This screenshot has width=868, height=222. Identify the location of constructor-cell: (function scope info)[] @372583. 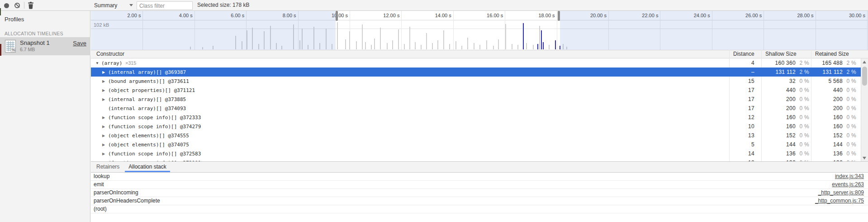
(415, 154).